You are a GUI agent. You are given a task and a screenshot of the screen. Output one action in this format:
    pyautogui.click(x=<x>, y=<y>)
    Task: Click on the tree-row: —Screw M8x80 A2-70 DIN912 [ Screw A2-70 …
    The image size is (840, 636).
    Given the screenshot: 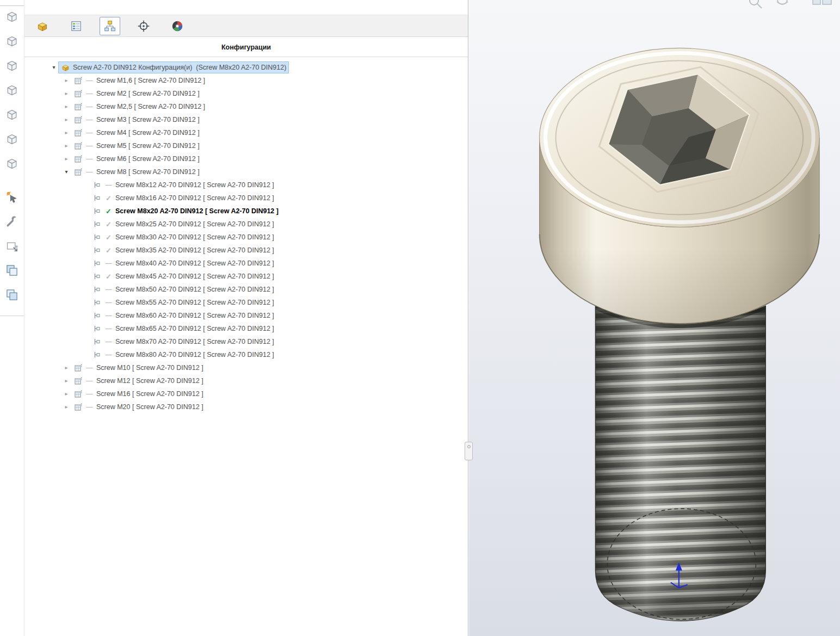 What is the action you would take?
    pyautogui.click(x=246, y=355)
    